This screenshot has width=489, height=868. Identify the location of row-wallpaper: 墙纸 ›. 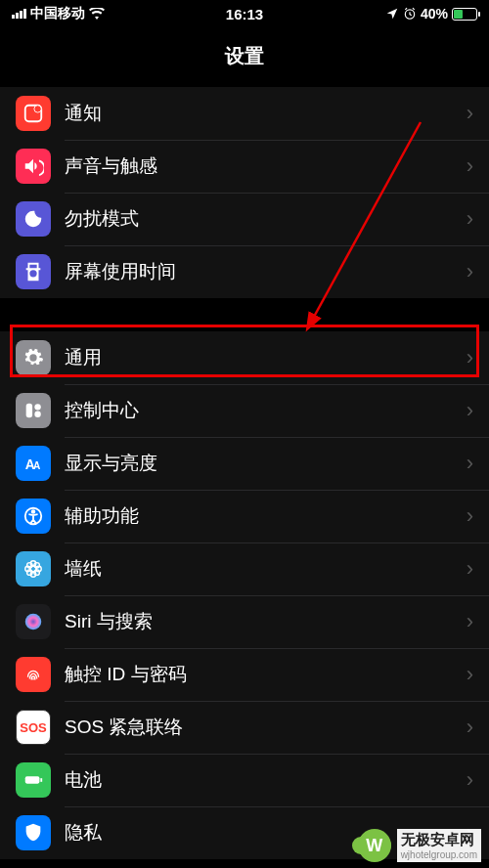
(244, 569).